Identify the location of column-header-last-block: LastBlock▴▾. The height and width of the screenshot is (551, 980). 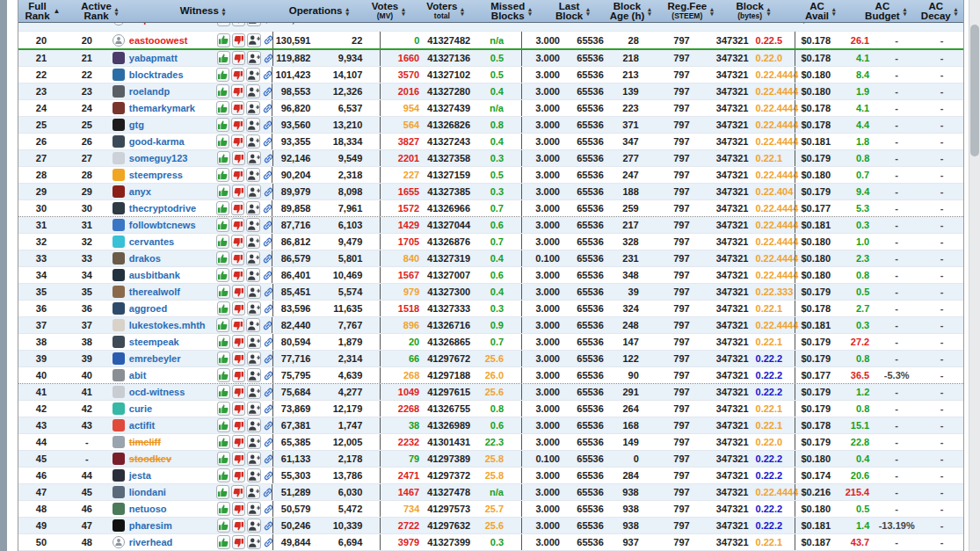
(573, 11).